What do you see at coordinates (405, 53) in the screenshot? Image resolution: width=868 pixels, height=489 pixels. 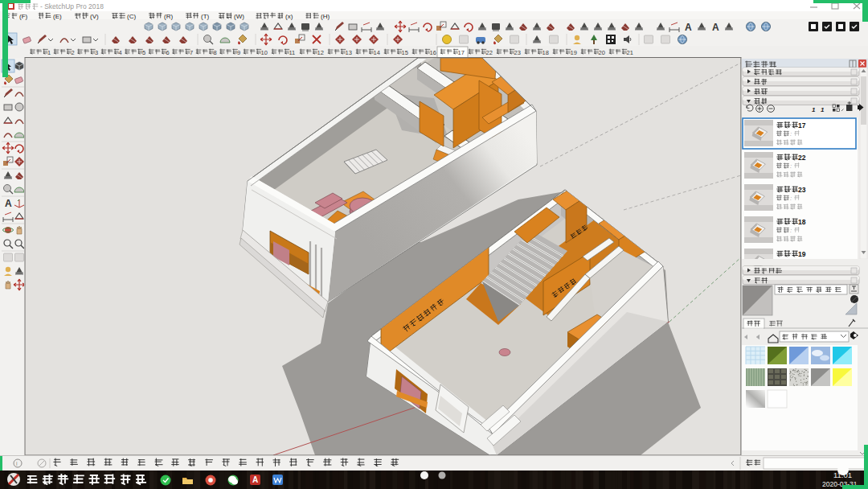 I see `svg-text: 15` at bounding box center [405, 53].